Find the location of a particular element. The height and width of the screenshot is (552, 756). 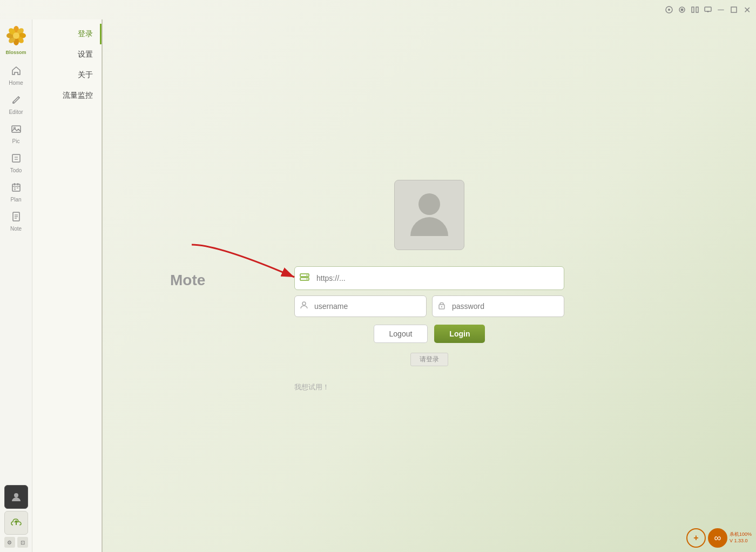

monitor-icon is located at coordinates (669, 10).